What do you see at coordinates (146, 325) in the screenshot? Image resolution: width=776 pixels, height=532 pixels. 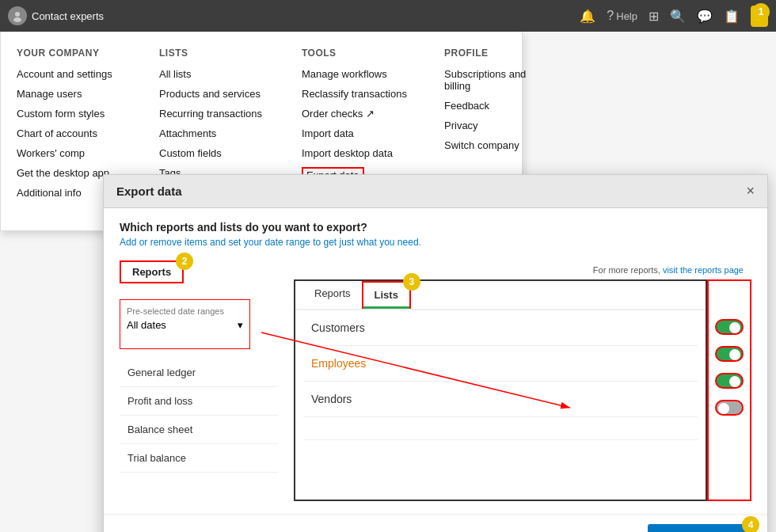 I see `date-range-value: All dates` at bounding box center [146, 325].